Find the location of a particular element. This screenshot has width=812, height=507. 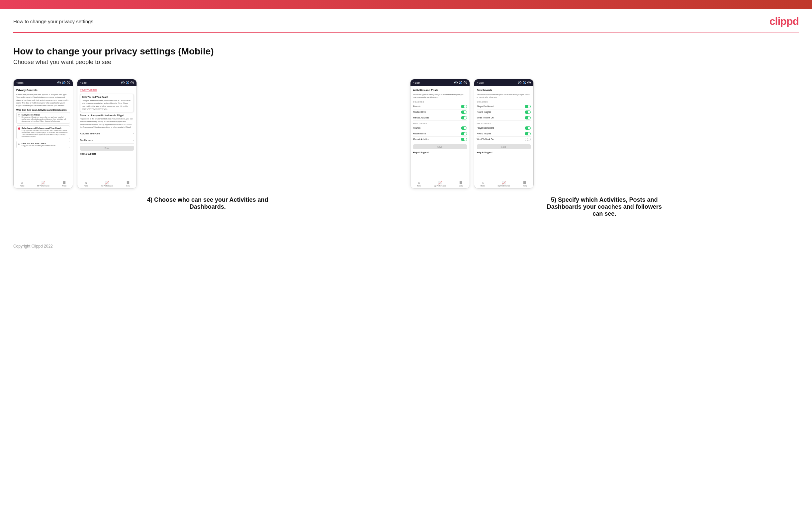

toggle-round-insights-coaches: Round Insights is located at coordinates (504, 112).